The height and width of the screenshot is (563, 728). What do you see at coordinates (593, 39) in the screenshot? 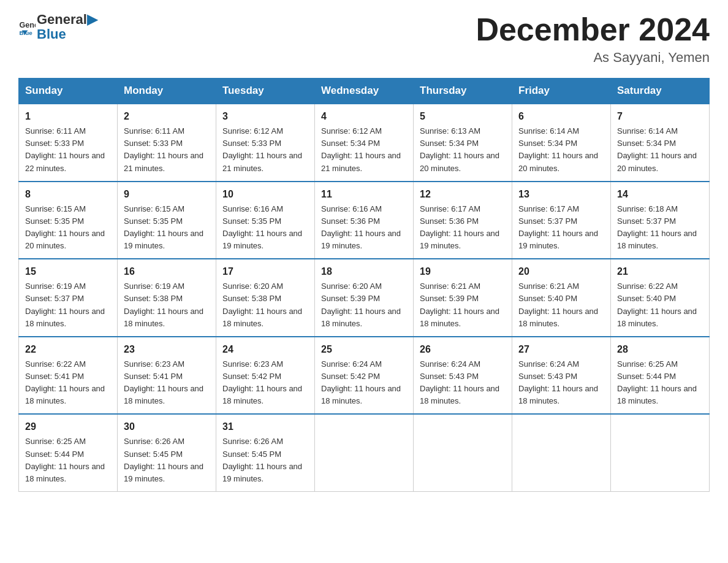
I see `title-block: December 2024 As Sayyani, Yemen` at bounding box center [593, 39].